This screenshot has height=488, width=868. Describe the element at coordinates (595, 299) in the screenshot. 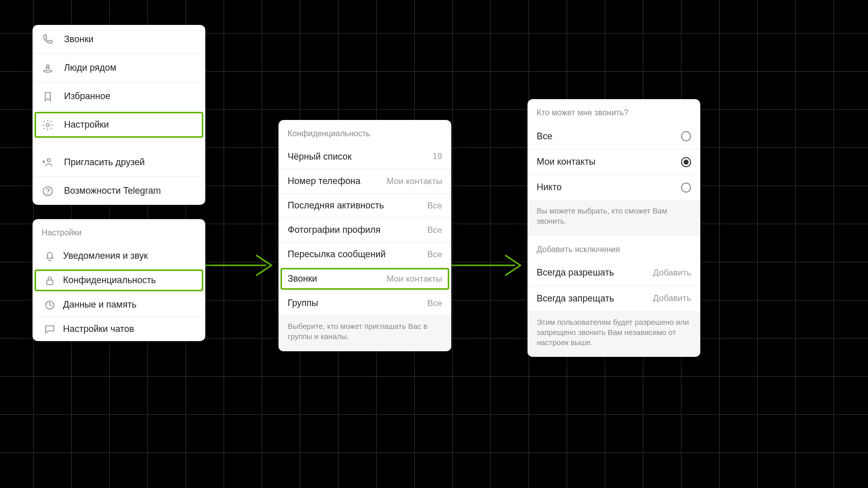

I see `exception-label: Всегда запрещать` at that location.